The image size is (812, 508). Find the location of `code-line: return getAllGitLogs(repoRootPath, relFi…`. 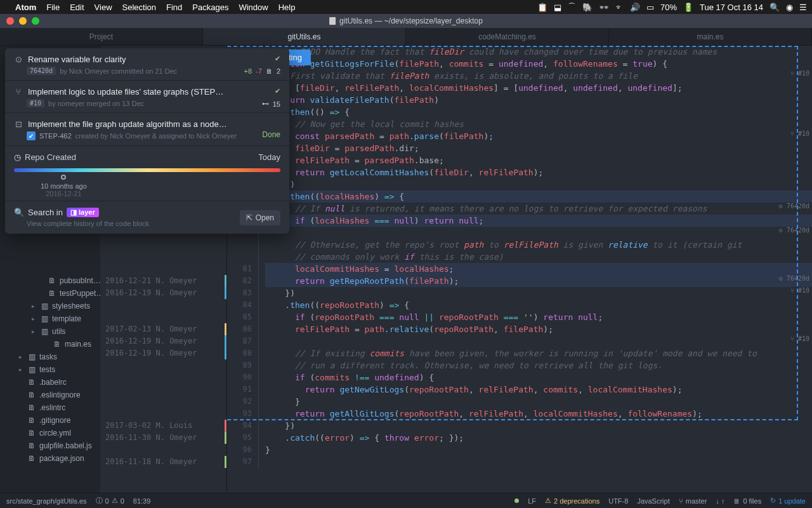

code-line: return getAllGitLogs(repoRootPath, relFi… is located at coordinates (539, 414).